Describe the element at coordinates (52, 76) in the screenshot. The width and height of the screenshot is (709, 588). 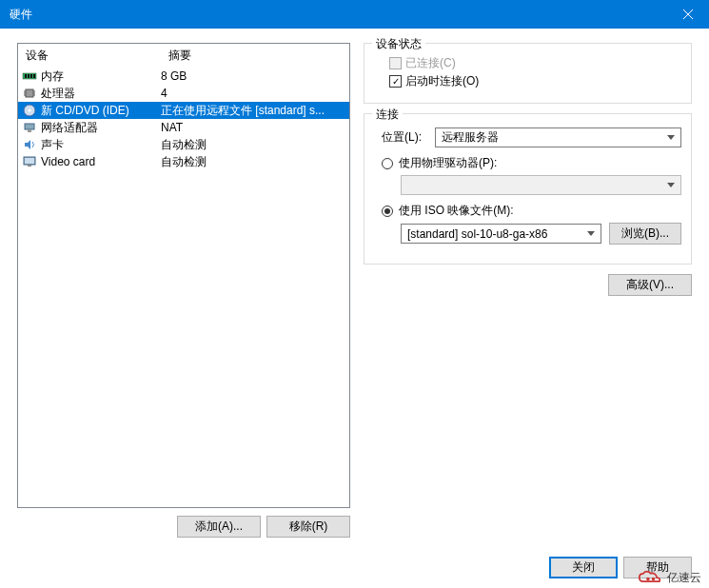
I see `device-label: 内存` at that location.